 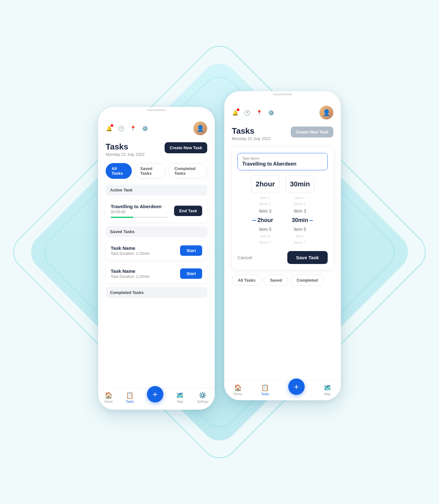 What do you see at coordinates (283, 257) in the screenshot?
I see `modal-actions: Cancel Save Task` at bounding box center [283, 257].